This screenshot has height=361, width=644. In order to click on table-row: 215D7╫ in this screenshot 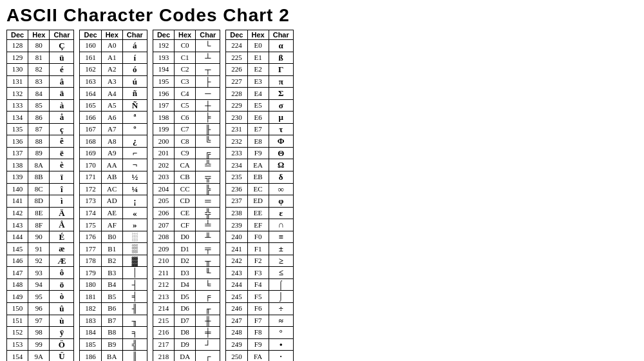, I will do `click(186, 321)`.